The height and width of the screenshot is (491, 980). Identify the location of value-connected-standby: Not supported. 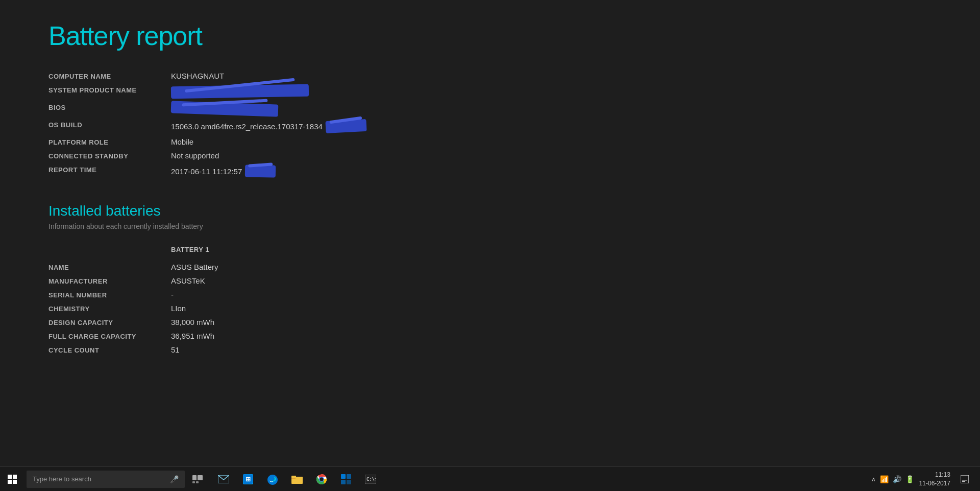
(195, 155).